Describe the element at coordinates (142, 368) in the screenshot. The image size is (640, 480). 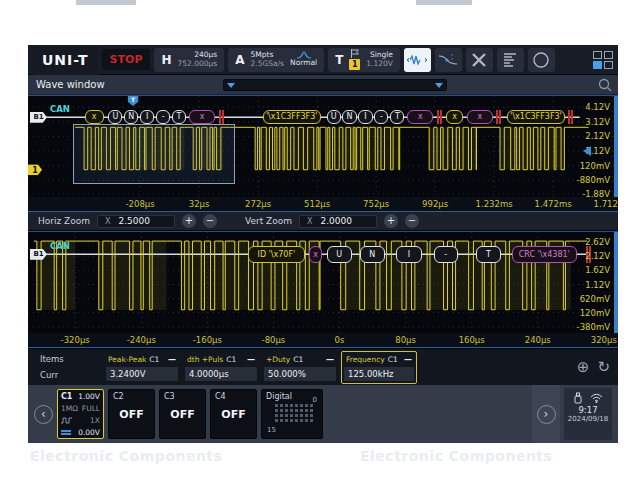
I see `measurement-peak-peak: Peak-PeakC1— 3.2400V` at that location.